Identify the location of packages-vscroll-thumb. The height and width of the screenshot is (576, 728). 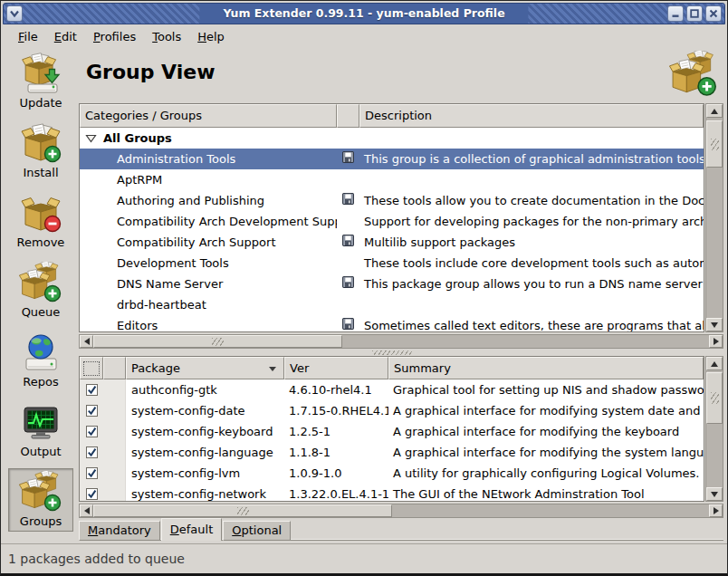
(714, 398).